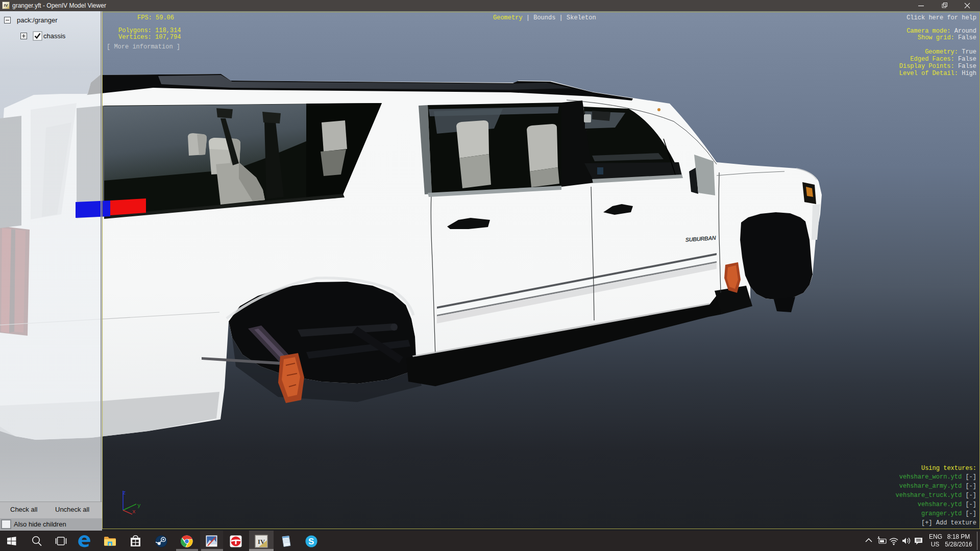 Image resolution: width=980 pixels, height=551 pixels. I want to click on svg-text: x, so click(134, 512).